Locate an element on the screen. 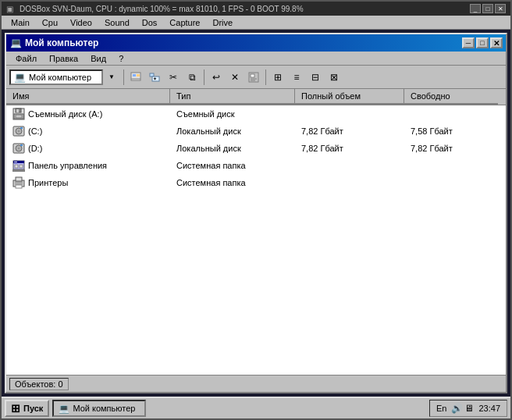 This screenshot has width=512, height=420. explorer-menu-edit: Правка is located at coordinates (64, 59).